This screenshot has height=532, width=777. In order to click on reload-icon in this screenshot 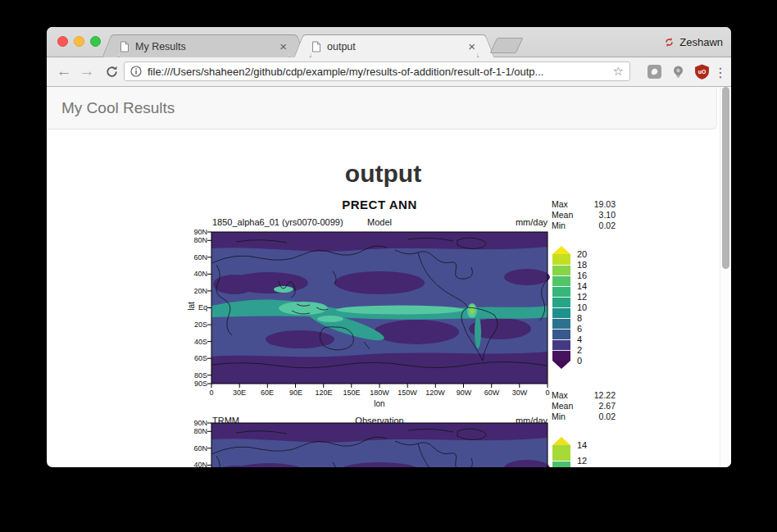, I will do `click(111, 71)`.